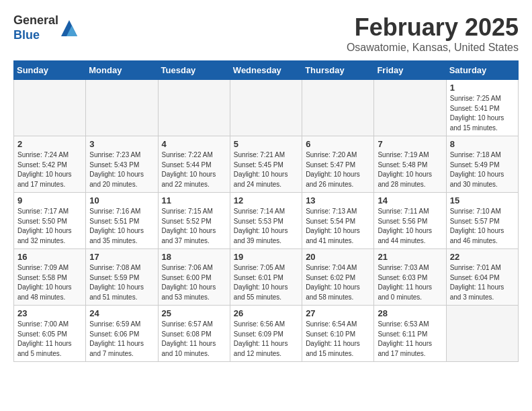 Image resolution: width=532 pixels, height=411 pixels. I want to click on col-wednesday: Wednesday, so click(266, 71).